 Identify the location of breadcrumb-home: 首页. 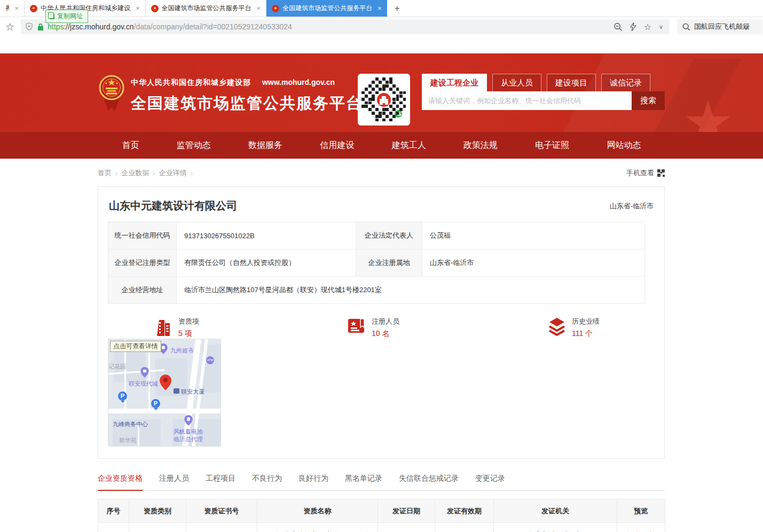
(105, 173).